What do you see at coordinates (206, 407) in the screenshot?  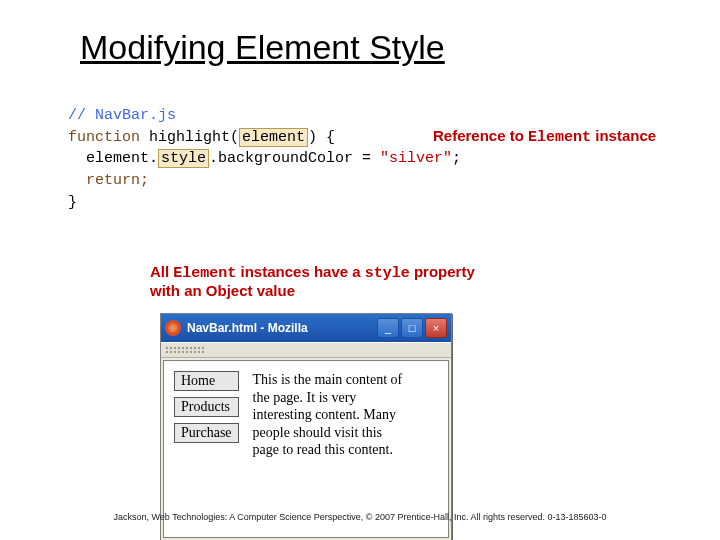 I see `nav-products: Products` at bounding box center [206, 407].